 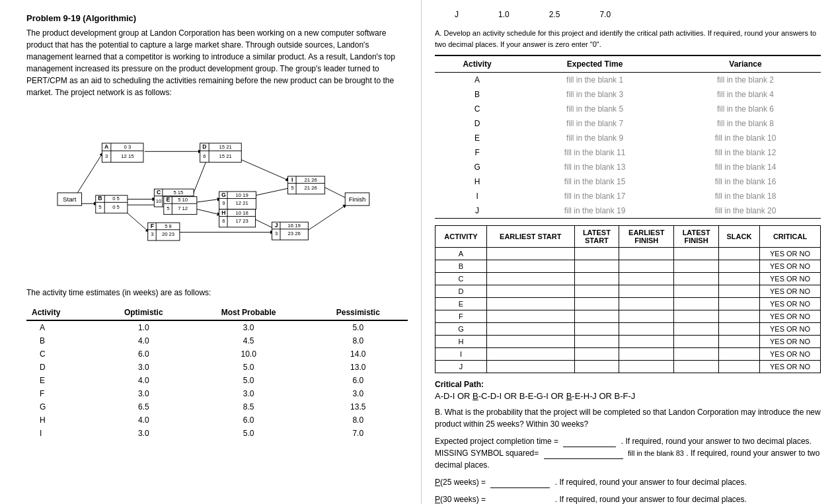 What do you see at coordinates (248, 367) in the screenshot?
I see `activity-value: 5.0` at bounding box center [248, 367].